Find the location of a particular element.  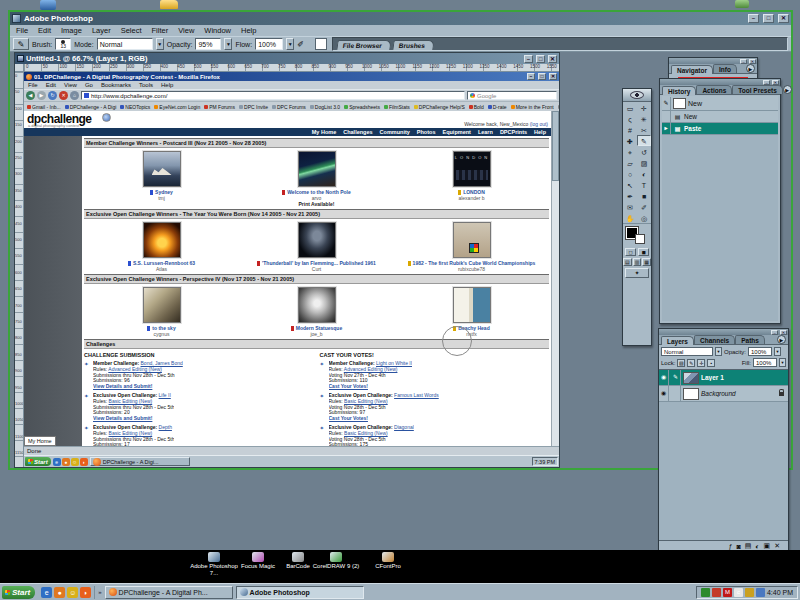

palette-tab-layers: Layers is located at coordinates (678, 340).